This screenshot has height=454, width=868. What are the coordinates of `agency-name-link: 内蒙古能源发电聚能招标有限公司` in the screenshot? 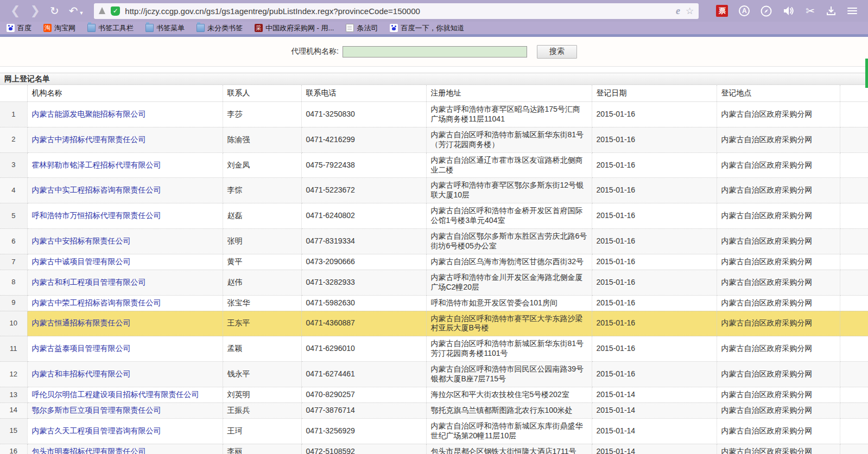 It's located at (89, 114).